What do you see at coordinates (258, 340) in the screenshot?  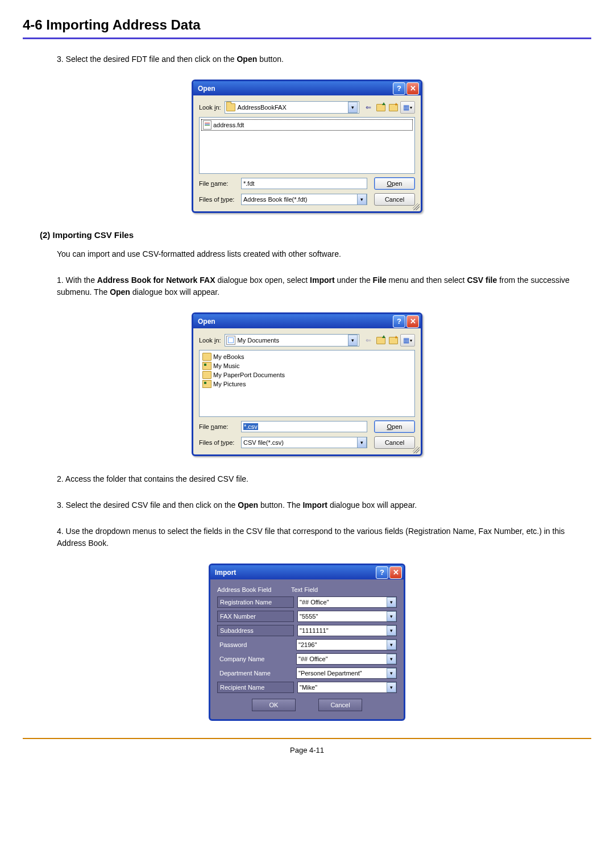 I see `lookin-folder-name: My Documents` at bounding box center [258, 340].